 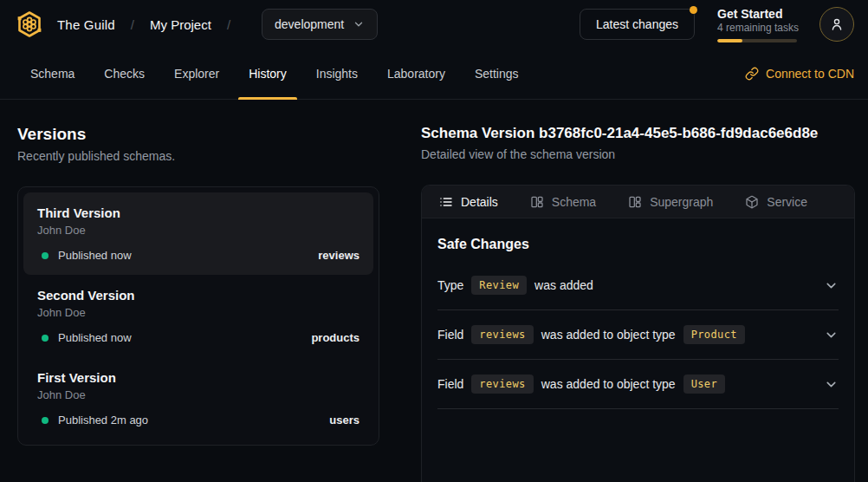 What do you see at coordinates (638, 202) in the screenshot?
I see `detail-tabs: Details Schema` at bounding box center [638, 202].